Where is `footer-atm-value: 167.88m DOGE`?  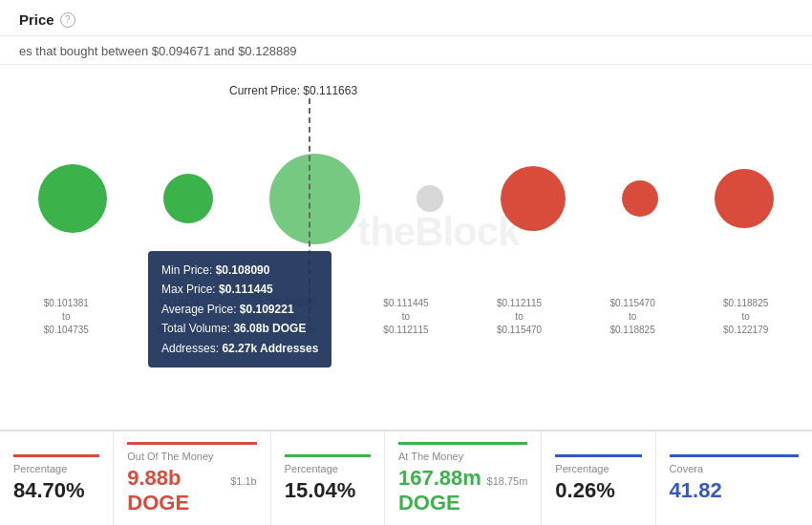 footer-atm-value: 167.88m DOGE is located at coordinates (441, 491).